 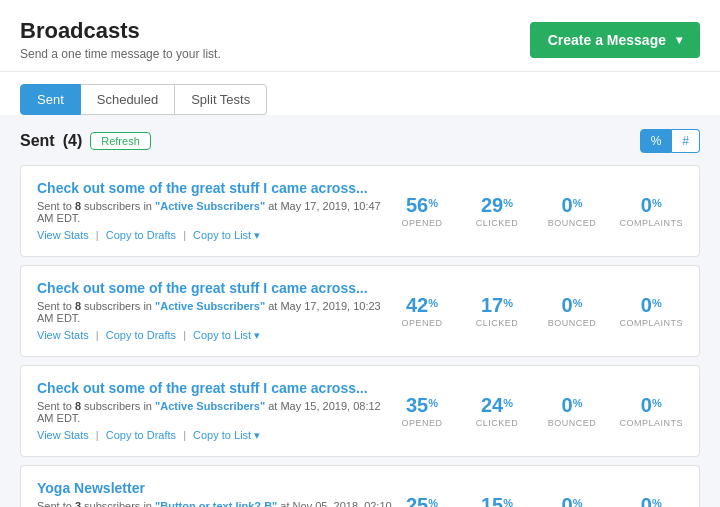 I want to click on hash-toggle-button: #, so click(x=686, y=141).